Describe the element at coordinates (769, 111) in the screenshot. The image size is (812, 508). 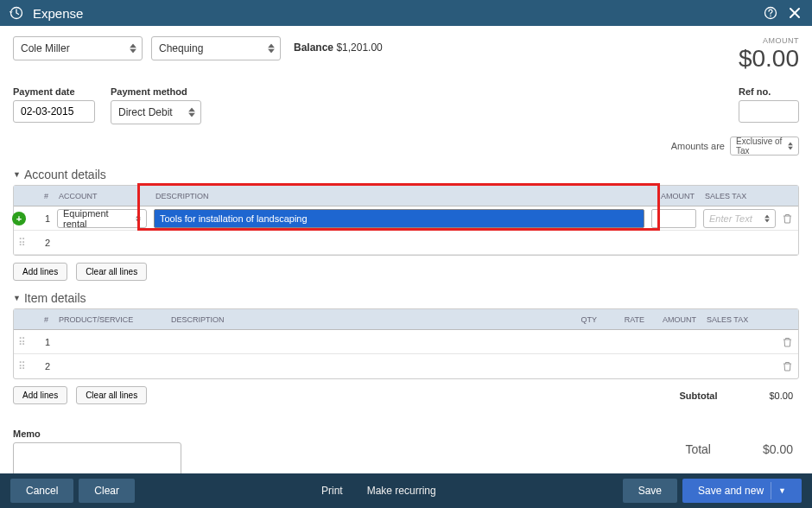
I see `refno-input` at that location.